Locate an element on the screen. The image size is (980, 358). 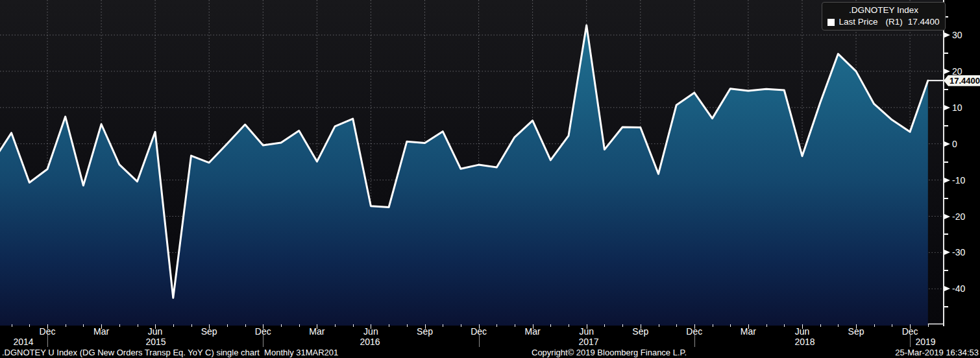
status-bar: .DGNOTEY U Index (DG New Orders Transp E… is located at coordinates (490, 353).